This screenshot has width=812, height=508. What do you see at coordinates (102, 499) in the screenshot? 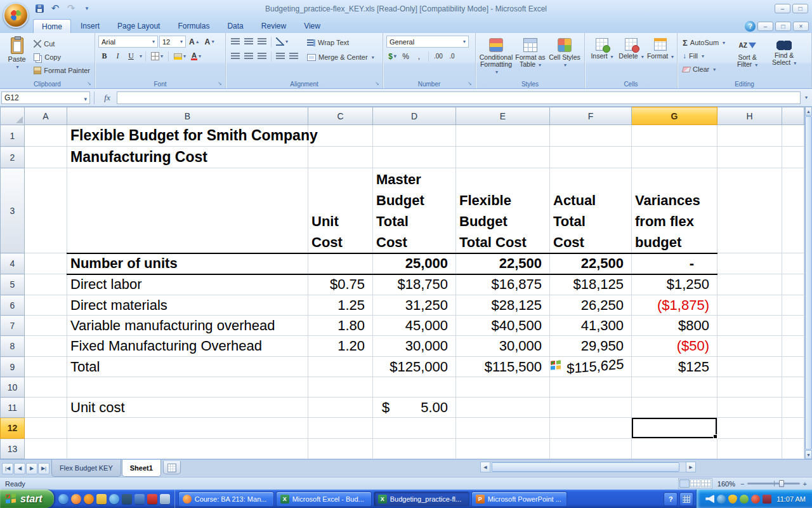
I see `outlook-icon` at bounding box center [102, 499].